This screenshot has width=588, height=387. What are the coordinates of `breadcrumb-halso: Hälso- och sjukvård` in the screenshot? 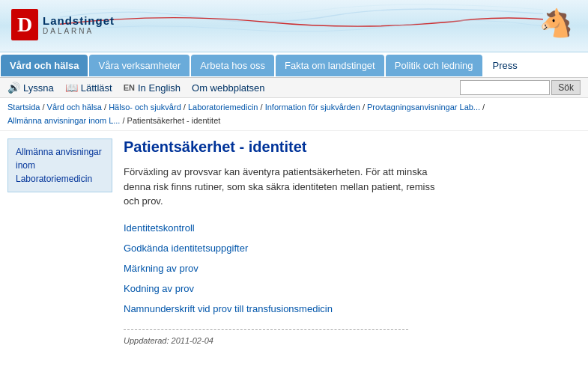 It's located at (145, 107).